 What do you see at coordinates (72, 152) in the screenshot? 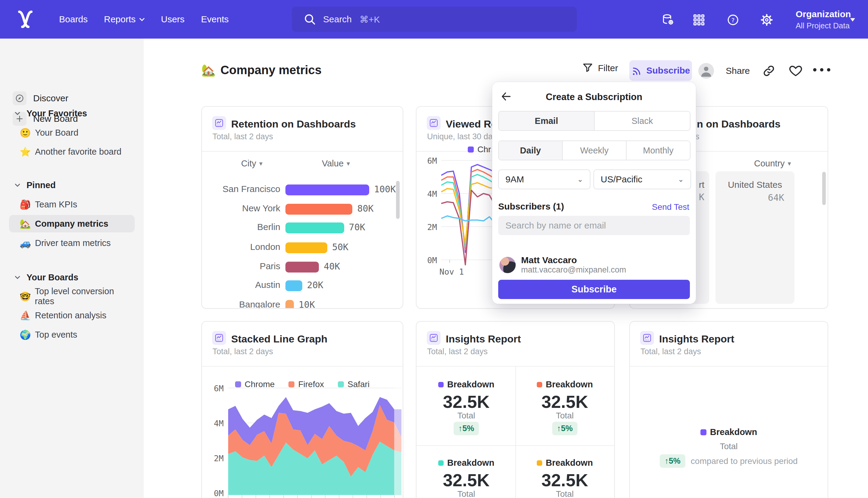
I see `sidebar-item-another-favorite-board: ⭐Another favorite board` at bounding box center [72, 152].